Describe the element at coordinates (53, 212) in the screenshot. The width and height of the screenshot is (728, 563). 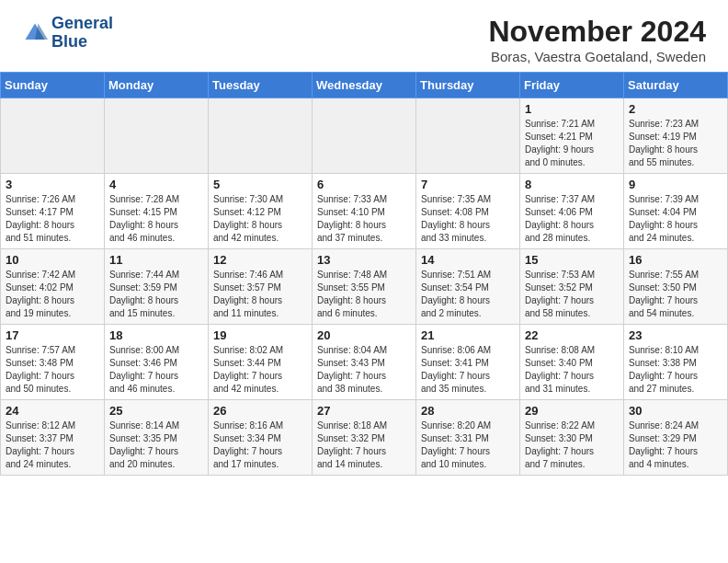
I see `day-cell: 3Sunrise: 7:26 AM Sunset: 4:17 PM Daylig…` at that location.